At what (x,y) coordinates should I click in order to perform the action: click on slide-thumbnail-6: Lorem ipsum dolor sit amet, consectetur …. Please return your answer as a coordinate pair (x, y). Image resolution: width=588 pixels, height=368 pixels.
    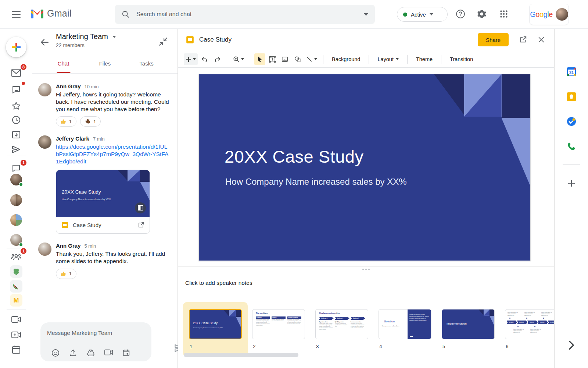
    Looking at the image, I should click on (530, 324).